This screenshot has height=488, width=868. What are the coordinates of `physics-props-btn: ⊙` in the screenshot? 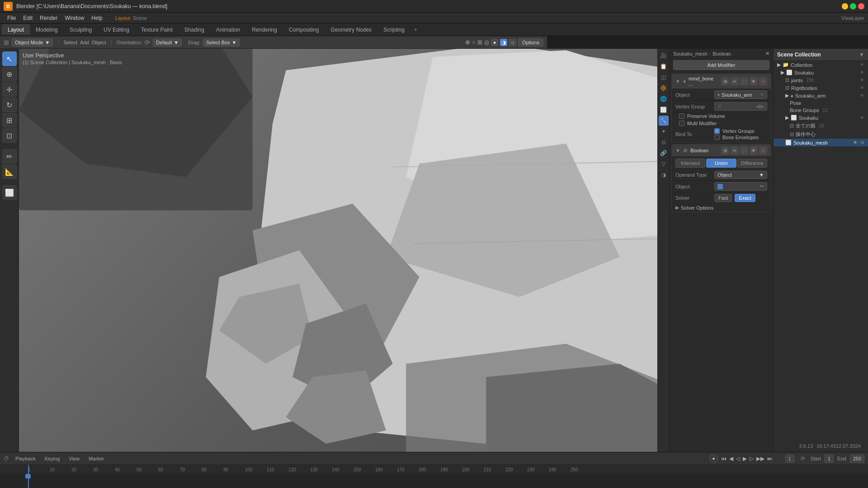 It's located at (664, 142).